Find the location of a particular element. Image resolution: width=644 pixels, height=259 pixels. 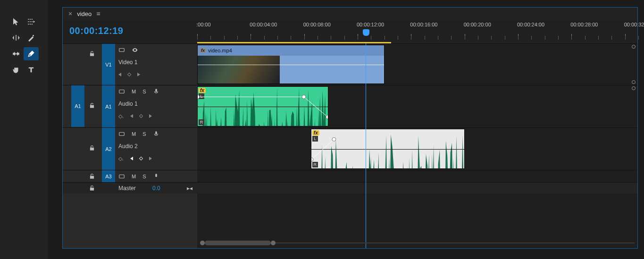

playhead-timecode: 00:00:12:19 is located at coordinates (96, 31).